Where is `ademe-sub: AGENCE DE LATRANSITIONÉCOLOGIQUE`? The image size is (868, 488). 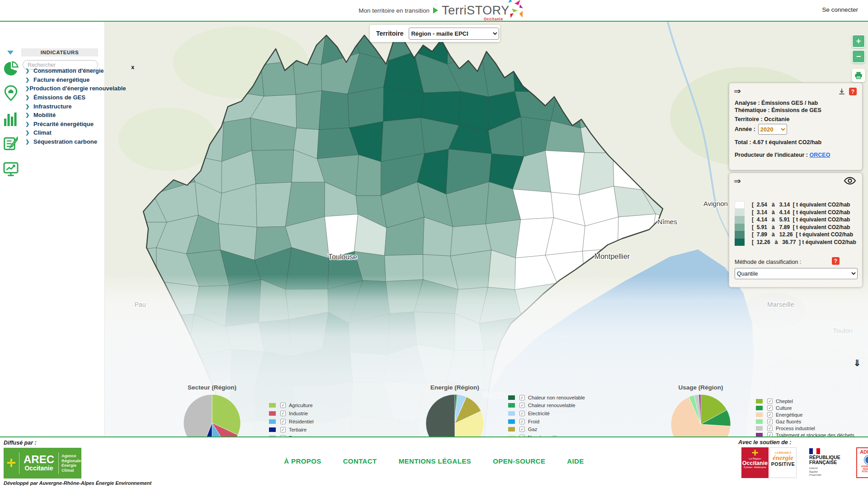
ademe-sub: AGENCE DE LATRANSITIONÉCOLOGIQUE is located at coordinates (863, 469).